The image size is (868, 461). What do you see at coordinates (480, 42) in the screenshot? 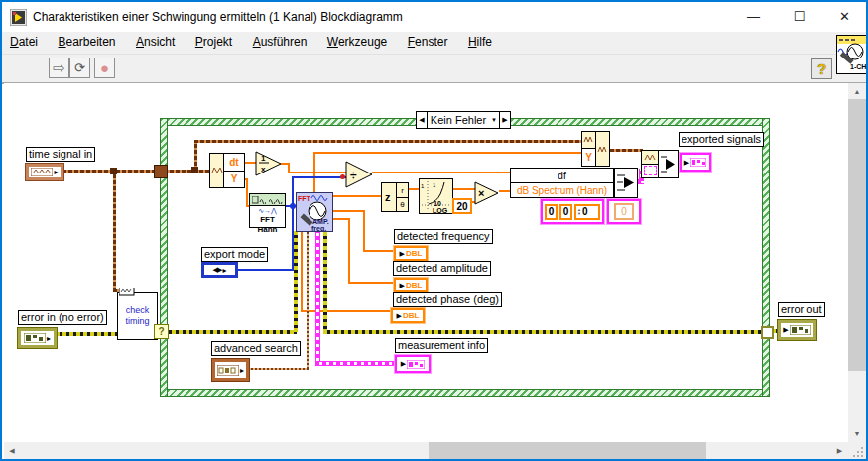
I see `menu-hilfe: Hilfe` at bounding box center [480, 42].